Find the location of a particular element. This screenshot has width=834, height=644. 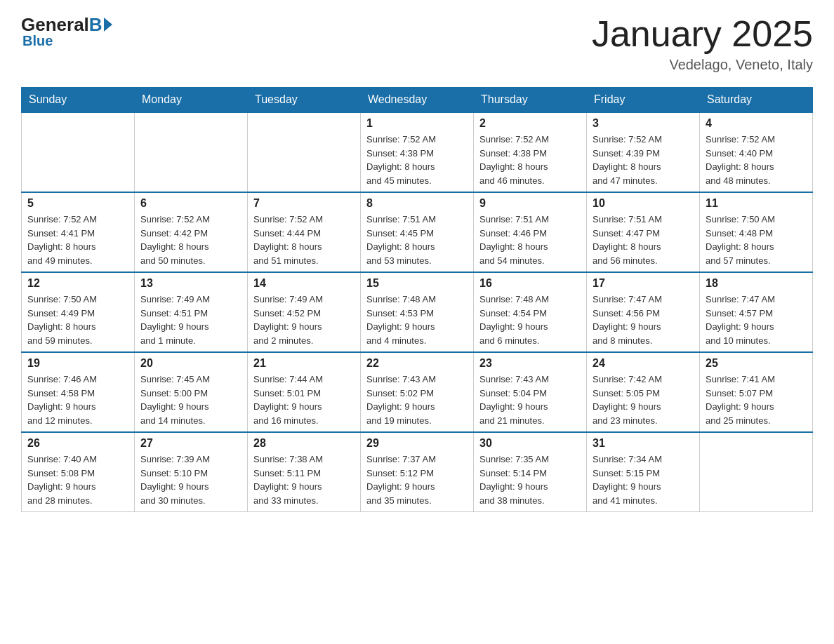

day-number: 26 is located at coordinates (78, 443).